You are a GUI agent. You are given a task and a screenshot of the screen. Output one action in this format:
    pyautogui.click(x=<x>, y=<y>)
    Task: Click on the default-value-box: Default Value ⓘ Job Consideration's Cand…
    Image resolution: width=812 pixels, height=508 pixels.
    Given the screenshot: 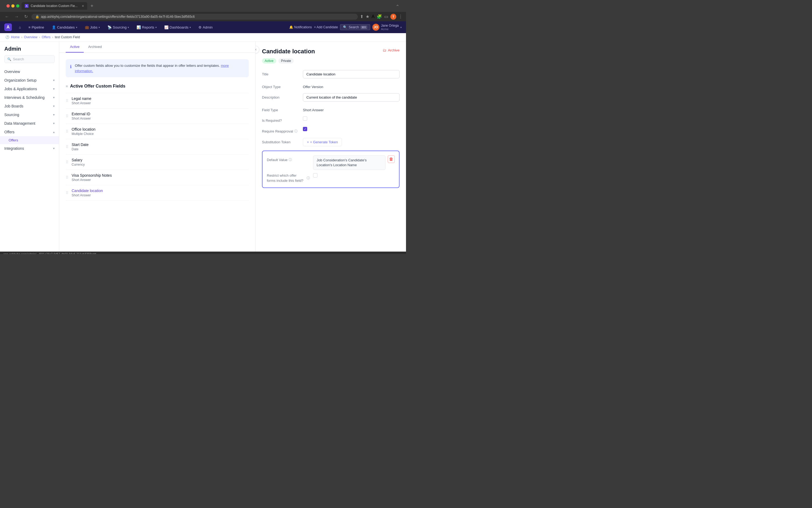 What is the action you would take?
    pyautogui.click(x=331, y=169)
    